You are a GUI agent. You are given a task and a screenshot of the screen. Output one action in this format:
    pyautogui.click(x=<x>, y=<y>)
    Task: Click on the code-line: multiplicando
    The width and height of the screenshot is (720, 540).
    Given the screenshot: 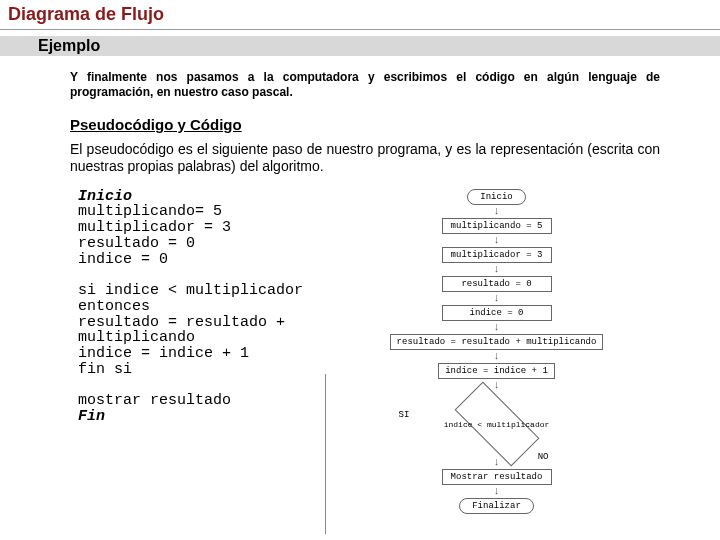 What is the action you would take?
    pyautogui.click(x=136, y=338)
    